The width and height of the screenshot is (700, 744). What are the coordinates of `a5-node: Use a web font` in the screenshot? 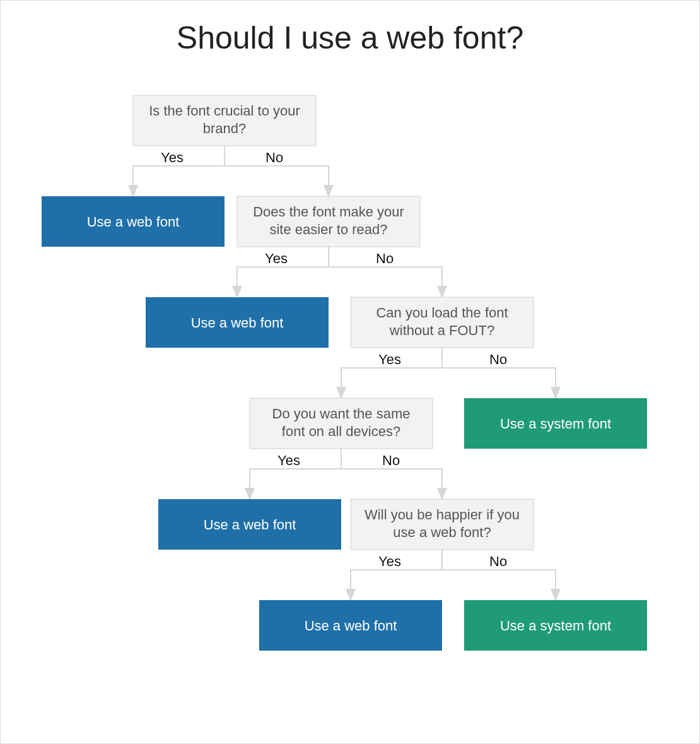 It's located at (351, 625).